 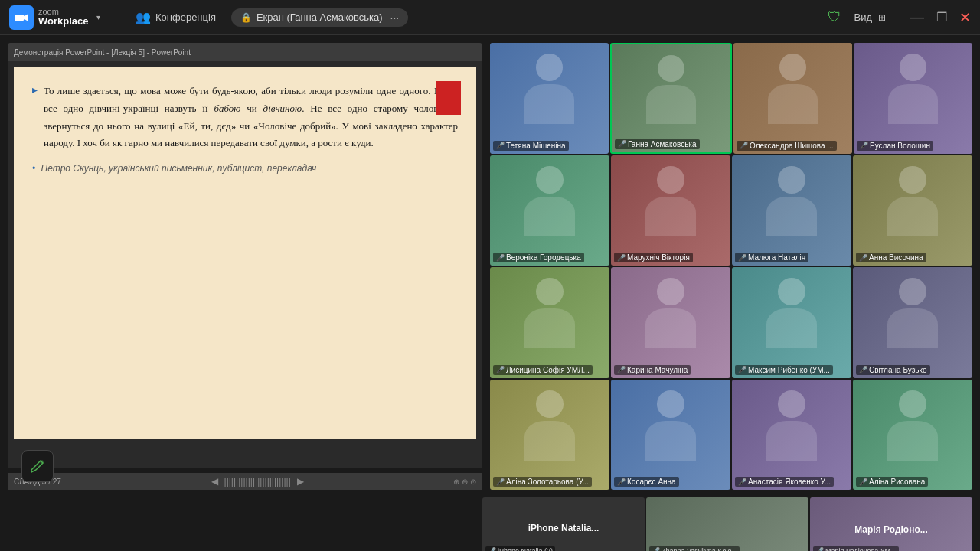 I want to click on shield-icon: 🛡, so click(x=835, y=17).